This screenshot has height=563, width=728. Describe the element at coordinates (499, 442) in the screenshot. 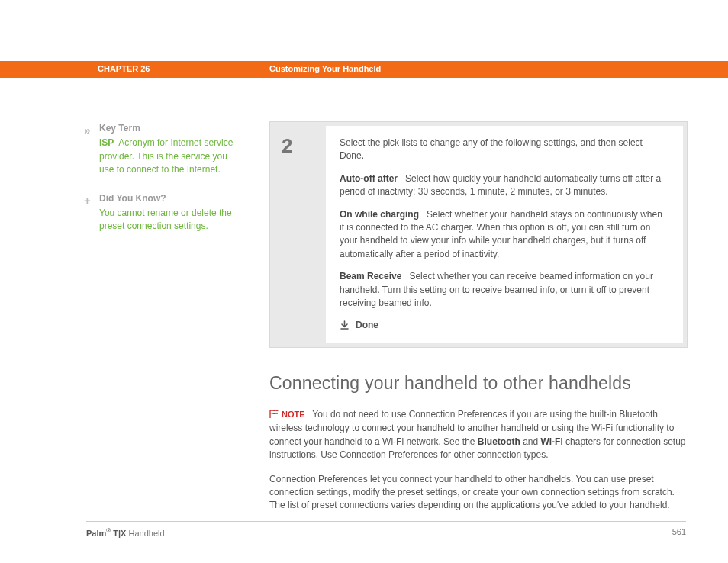

I see `bluetooth-link: Bluetooth` at that location.